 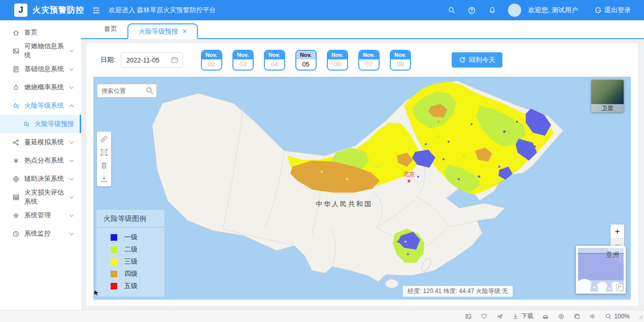 What do you see at coordinates (275, 60) in the screenshot?
I see `date-chip-nov-04: Nov.04` at bounding box center [275, 60].